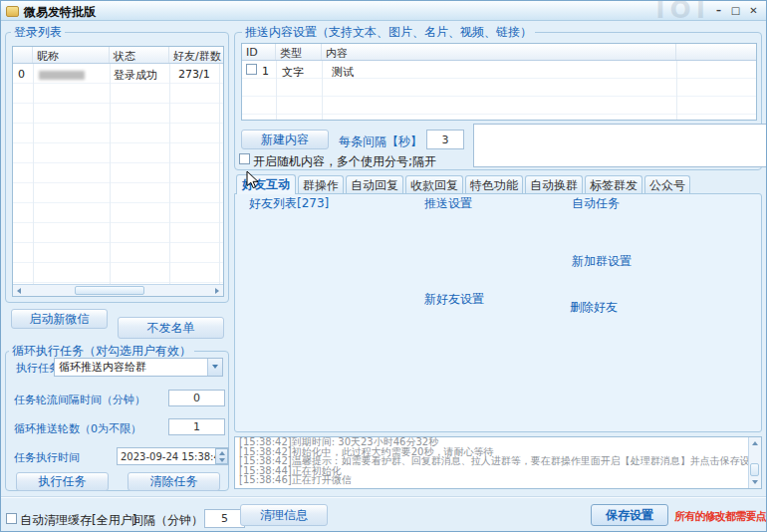 This screenshot has width=767, height=532. What do you see at coordinates (60, 12) in the screenshot?
I see `window-title: 微易发特批版` at bounding box center [60, 12].